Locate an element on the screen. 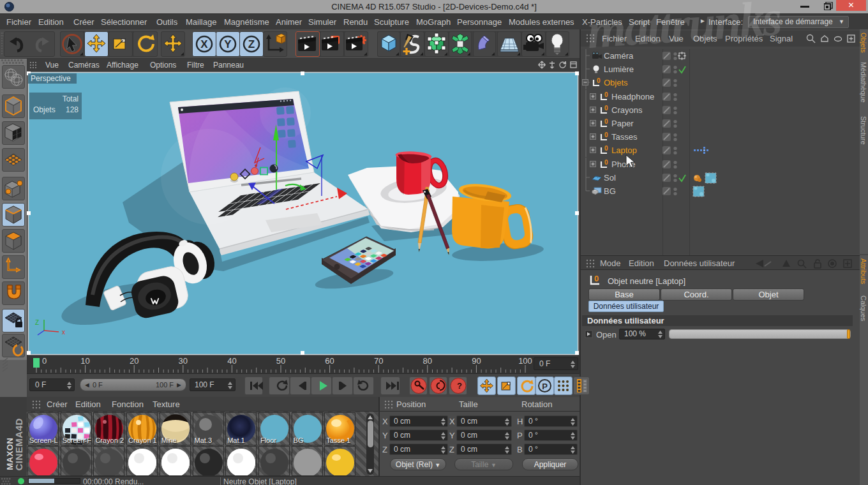  svg-text: 90 is located at coordinates (476, 361).